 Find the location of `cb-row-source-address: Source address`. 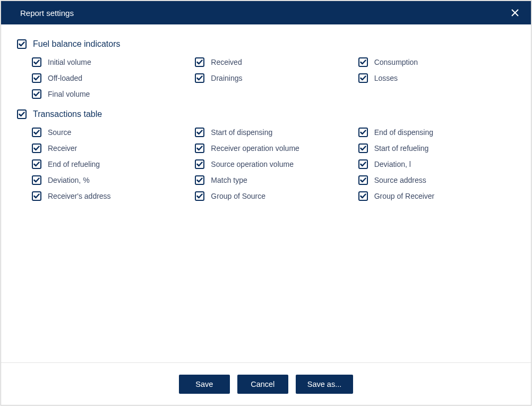

cb-row-source-address: Source address is located at coordinates (436, 180).